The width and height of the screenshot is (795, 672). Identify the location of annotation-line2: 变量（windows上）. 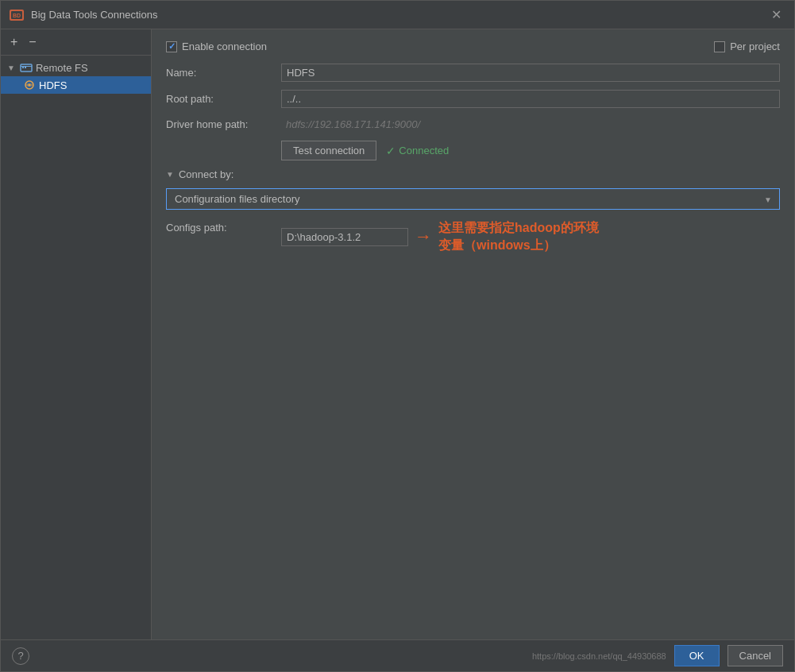
(497, 245).